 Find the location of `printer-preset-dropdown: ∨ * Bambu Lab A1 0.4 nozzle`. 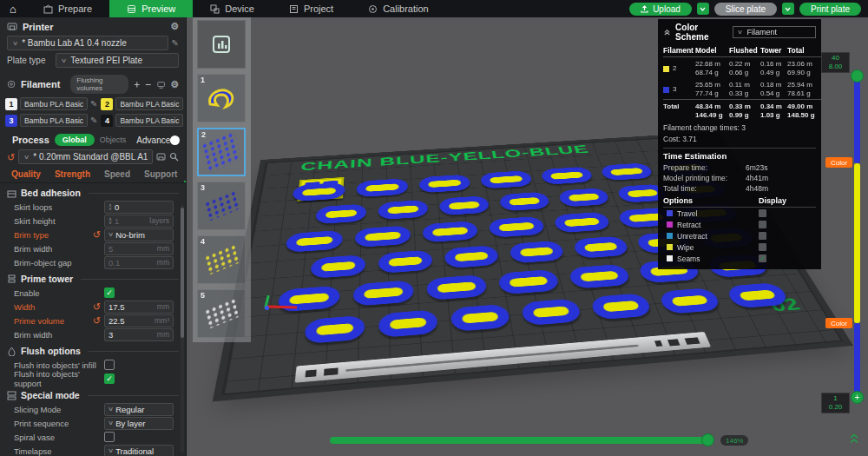

printer-preset-dropdown: ∨ * Bambu Lab A1 0.4 nozzle is located at coordinates (88, 43).